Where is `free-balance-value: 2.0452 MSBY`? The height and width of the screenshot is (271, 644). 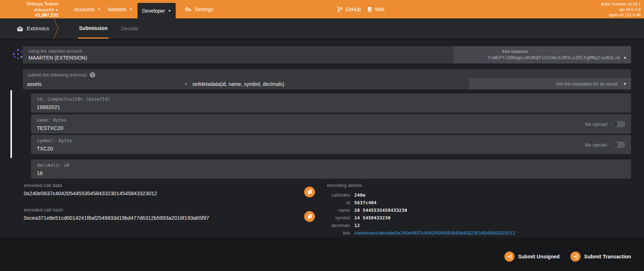
free-balance-value: 2.0452 MSBY is located at coordinates (549, 51).